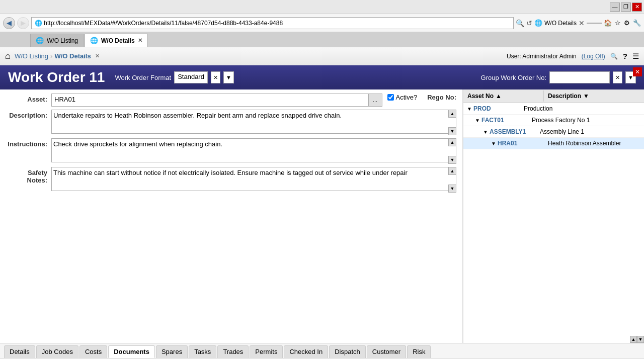  Describe the element at coordinates (215, 77) in the screenshot. I see `wo-format-clear-button: ✕` at that location.